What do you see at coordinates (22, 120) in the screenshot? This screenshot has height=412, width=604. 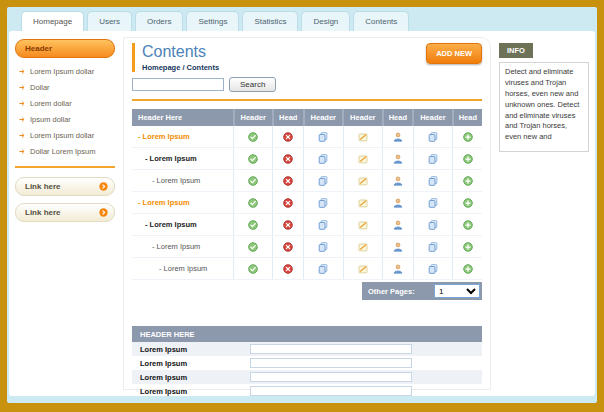 I see `arrow-bullet-icon` at bounding box center [22, 120].